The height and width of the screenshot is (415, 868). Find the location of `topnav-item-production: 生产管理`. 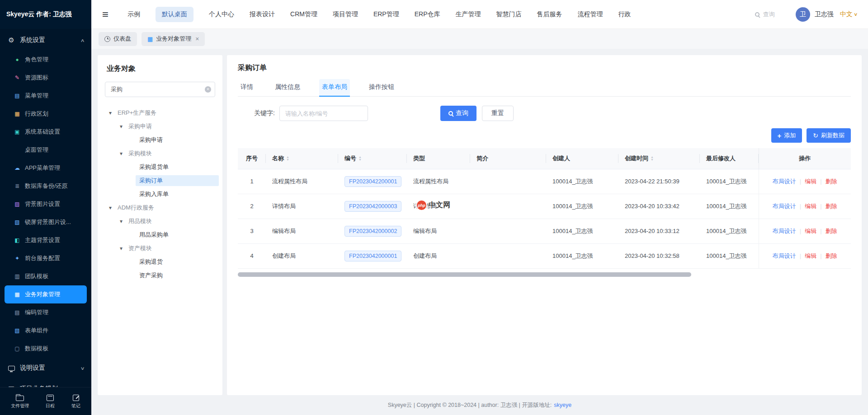

topnav-item-production: 生产管理 is located at coordinates (468, 14).